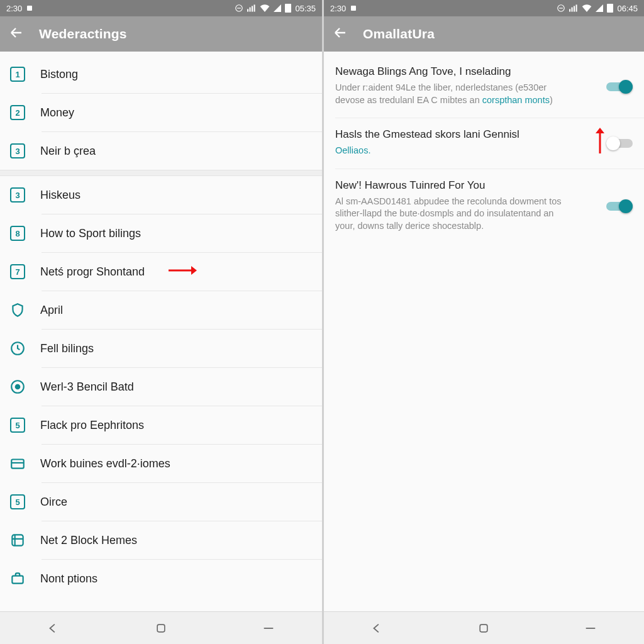 The width and height of the screenshot is (644, 644). Describe the element at coordinates (18, 348) in the screenshot. I see `clock-icon` at that location.